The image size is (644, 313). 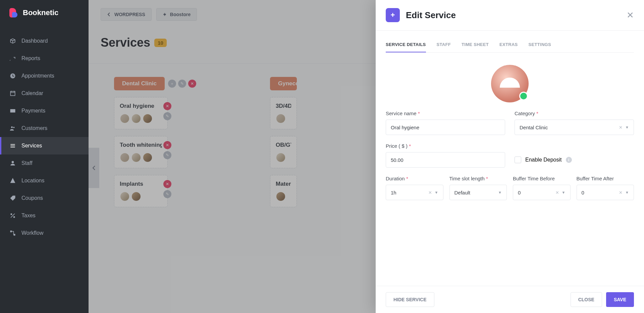 What do you see at coordinates (44, 163) in the screenshot?
I see `nav-staff: Staff` at bounding box center [44, 163].